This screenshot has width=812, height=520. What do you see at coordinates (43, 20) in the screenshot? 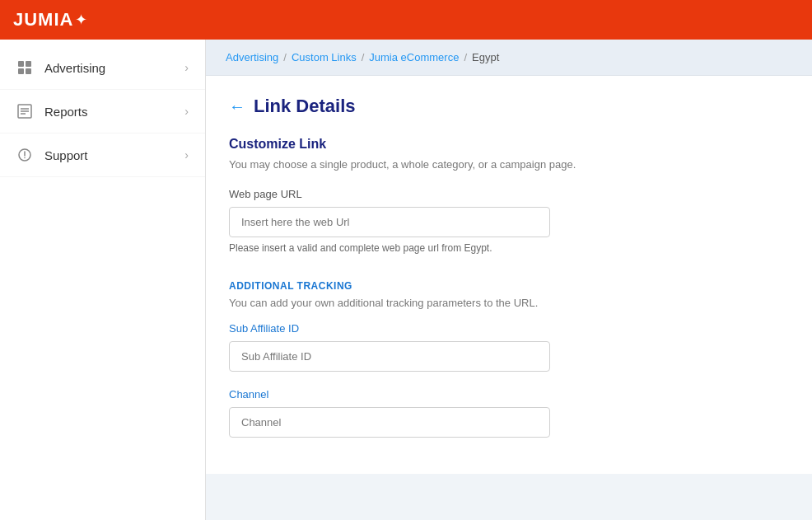
I see `logo-text: JUMIA` at bounding box center [43, 20].